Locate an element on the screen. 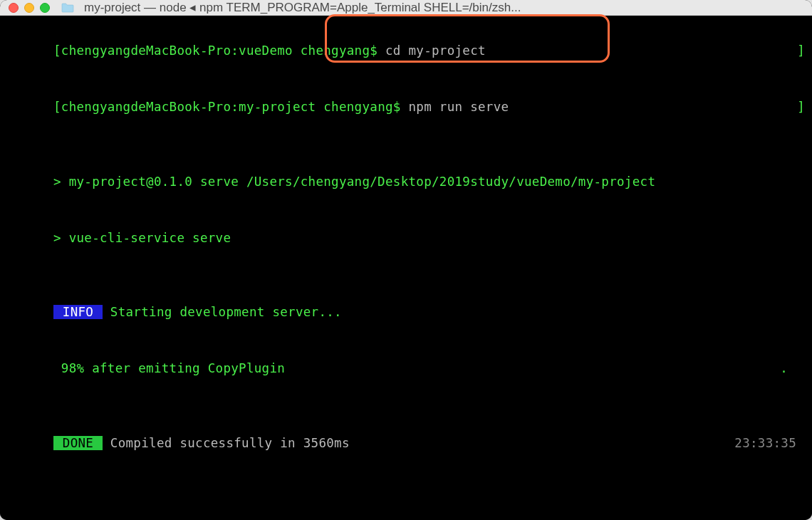 The height and width of the screenshot is (520, 812). window-titlebar: my-project — node ◂ npm TERM_PROGRAM=App… is located at coordinates (406, 8).